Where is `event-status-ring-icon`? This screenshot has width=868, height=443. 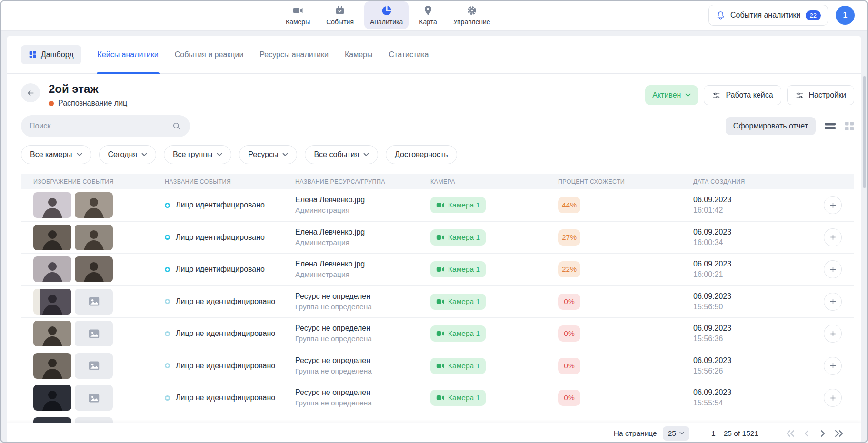
event-status-ring-icon is located at coordinates (168, 398).